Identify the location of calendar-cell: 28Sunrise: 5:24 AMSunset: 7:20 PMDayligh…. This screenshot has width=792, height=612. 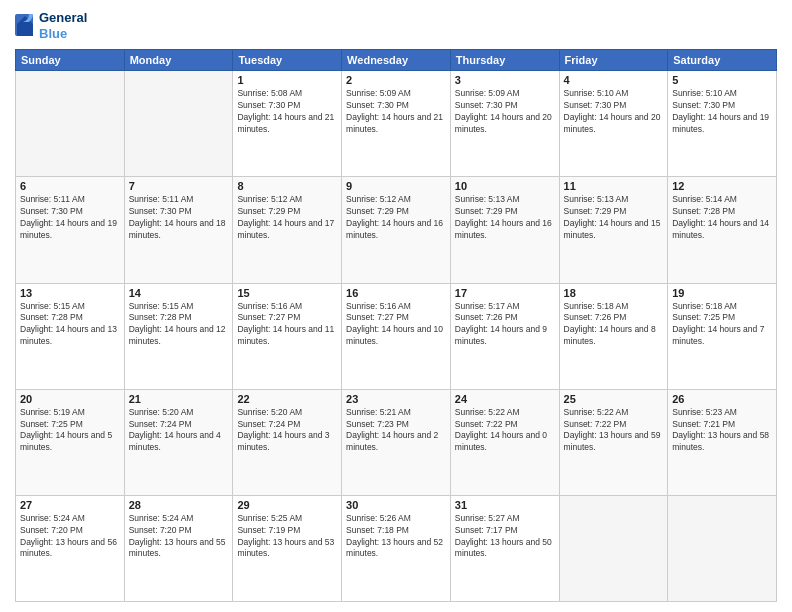
(178, 548).